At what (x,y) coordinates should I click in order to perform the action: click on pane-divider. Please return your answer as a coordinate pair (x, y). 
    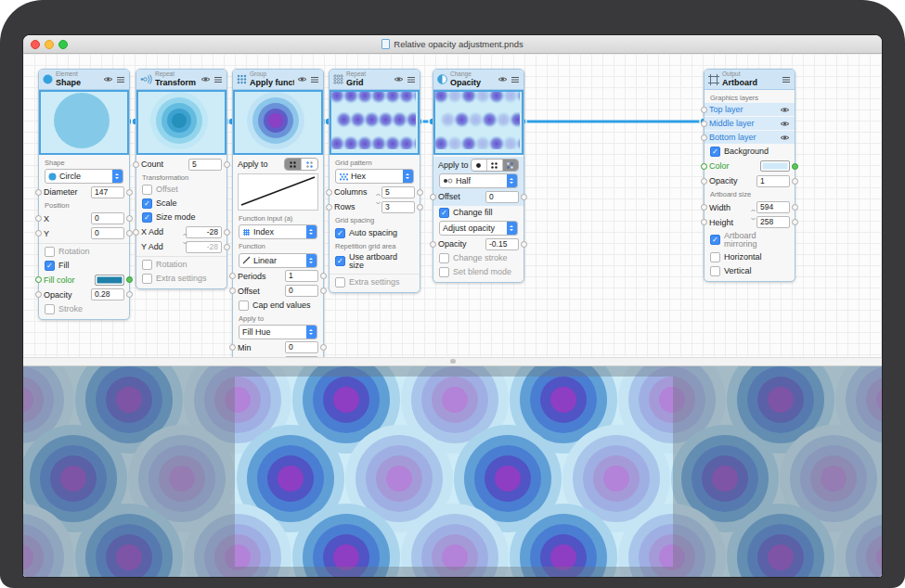
    Looking at the image, I should click on (453, 362).